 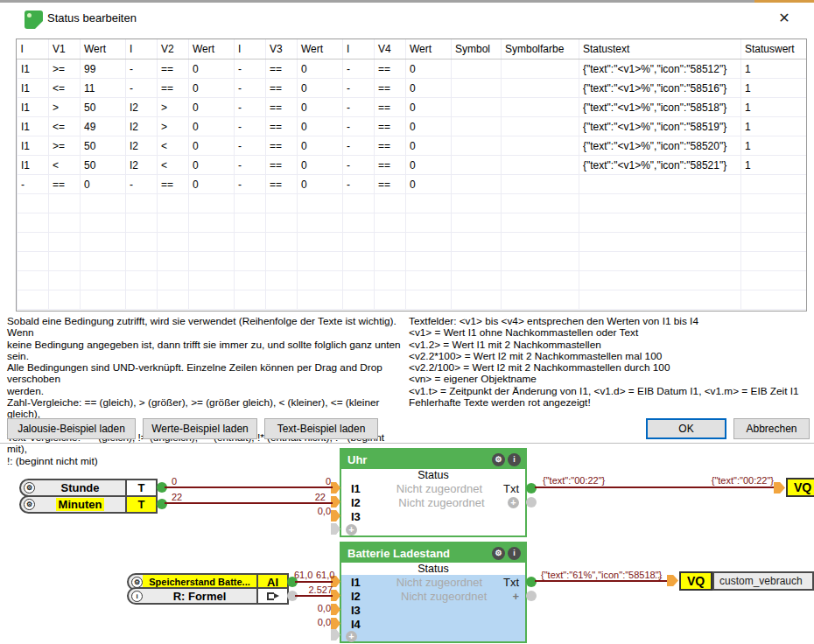 I want to click on add-input-button: +, so click(x=352, y=637).